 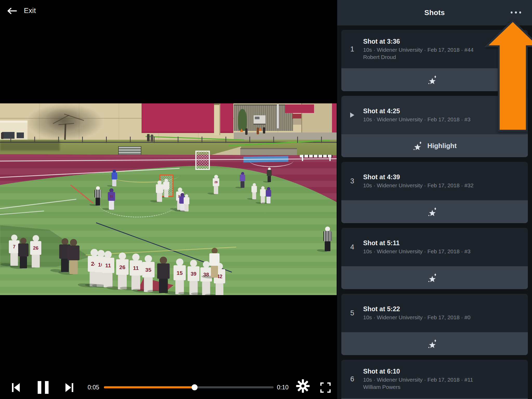 I want to click on seek-fill, so click(x=149, y=387).